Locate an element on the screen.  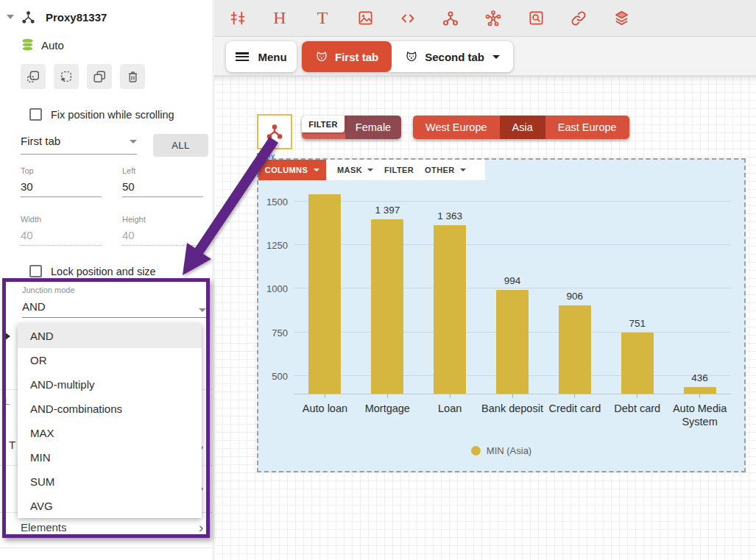
all-button: ALL is located at coordinates (181, 146).